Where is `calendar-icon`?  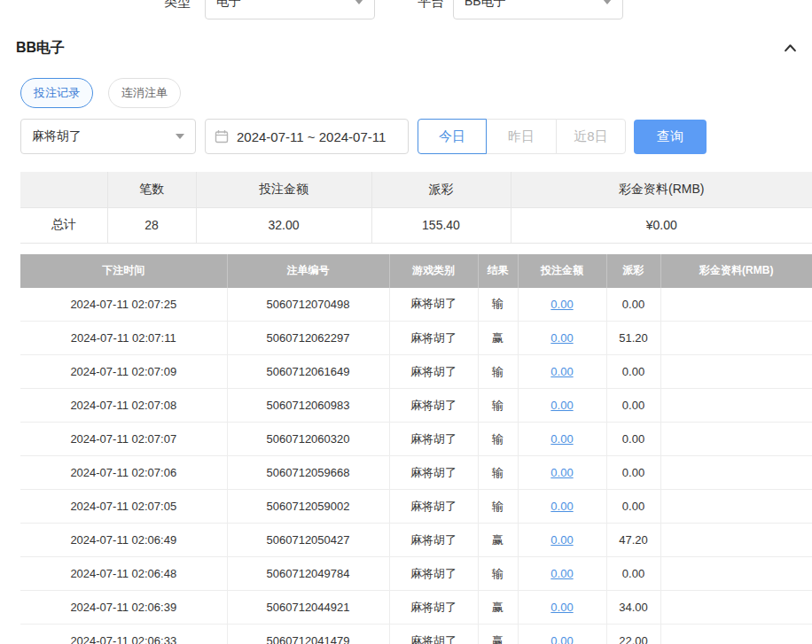
calendar-icon is located at coordinates (222, 136).